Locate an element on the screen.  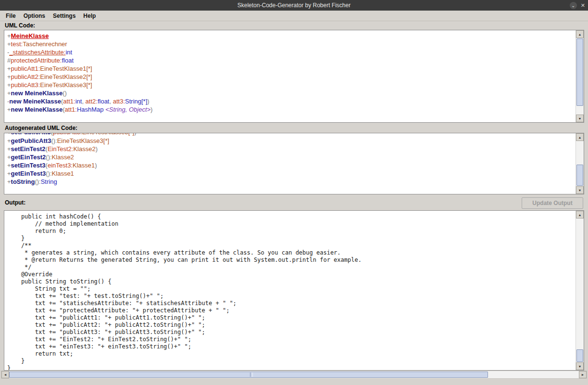
code-line: return 0; is located at coordinates (291, 231).